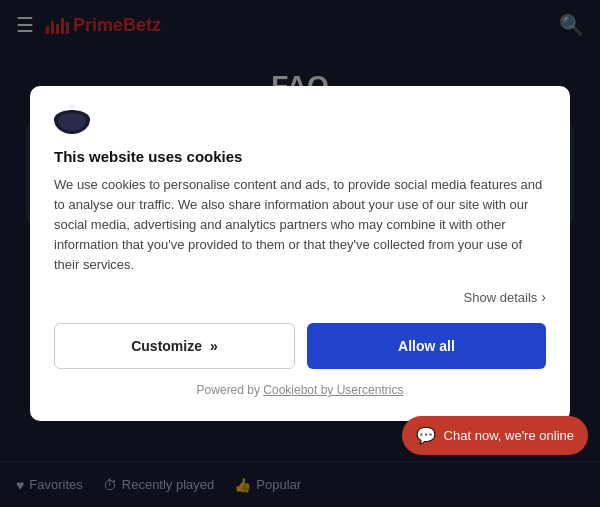 The height and width of the screenshot is (507, 600). What do you see at coordinates (509, 436) in the screenshot?
I see `chat-label: Chat now, we're online` at bounding box center [509, 436].